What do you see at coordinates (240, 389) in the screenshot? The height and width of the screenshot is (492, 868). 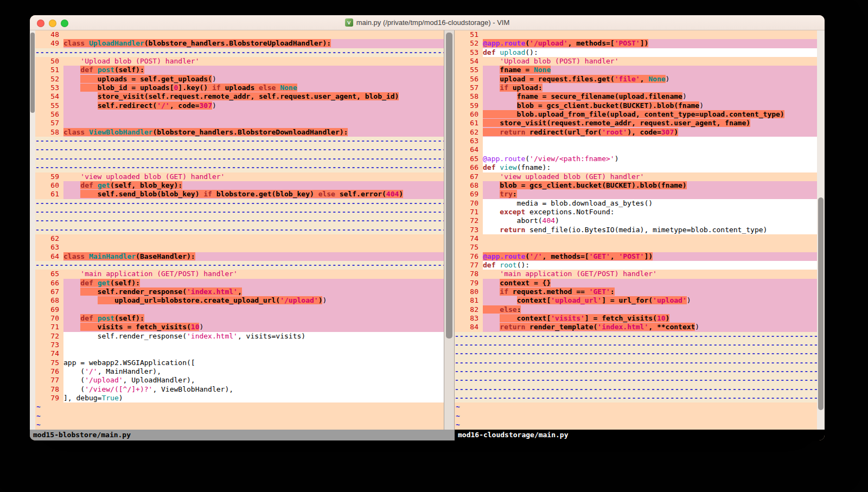 I see `code-line: 78 ('/view/([^/]+)?', ViewBlobHandler),` at bounding box center [240, 389].